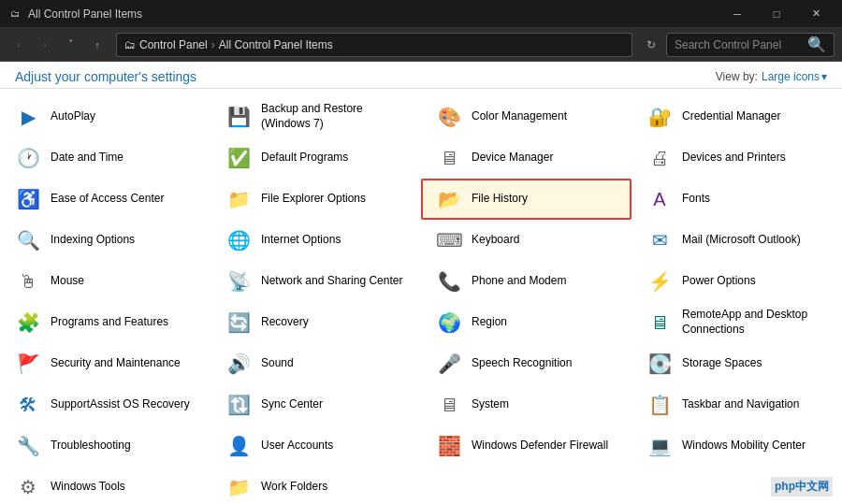 The width and height of the screenshot is (842, 504). Describe the element at coordinates (785, 486) in the screenshot. I see `watermark-text1: php` at that location.